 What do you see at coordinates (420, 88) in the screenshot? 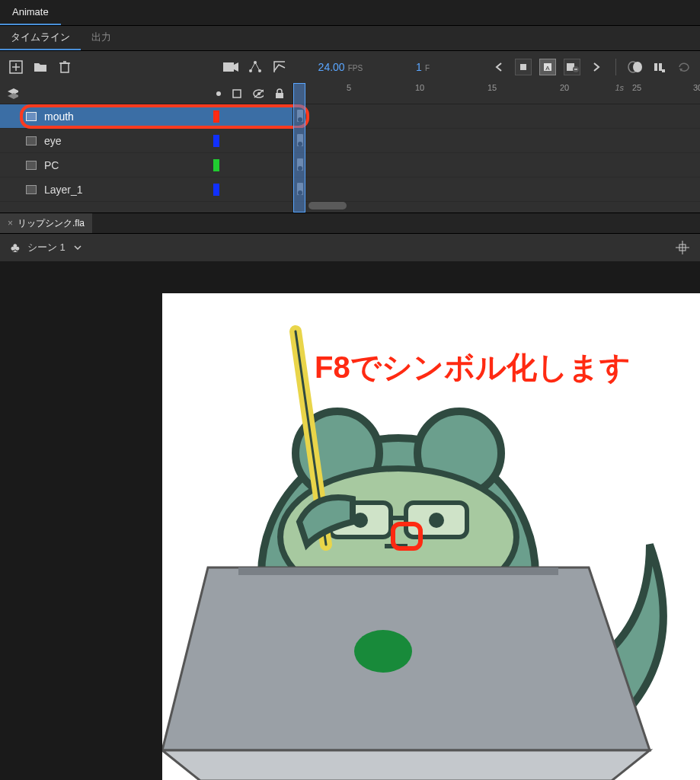
I see `ruler-tick: 10` at bounding box center [420, 88].